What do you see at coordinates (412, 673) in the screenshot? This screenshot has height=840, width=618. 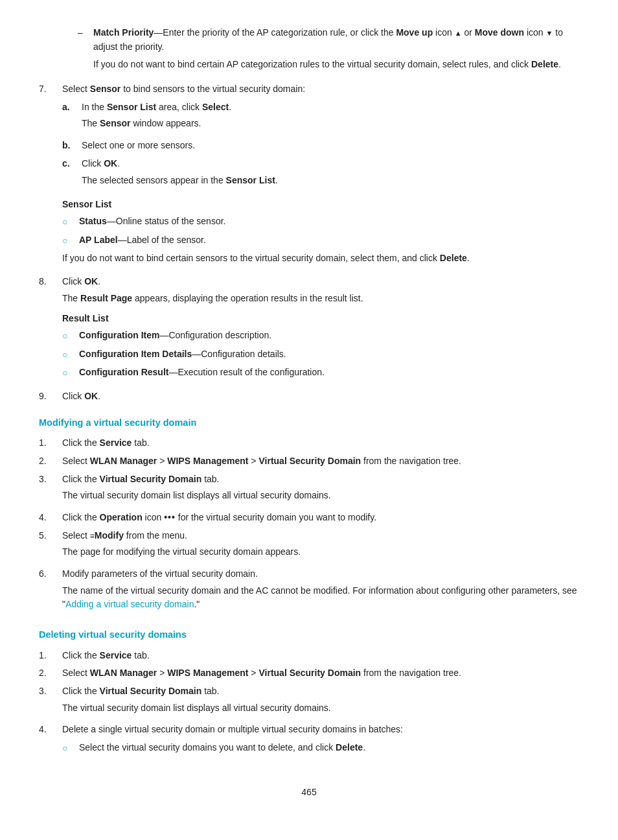 I see `del-step-2-after: from the navigation tree.` at bounding box center [412, 673].